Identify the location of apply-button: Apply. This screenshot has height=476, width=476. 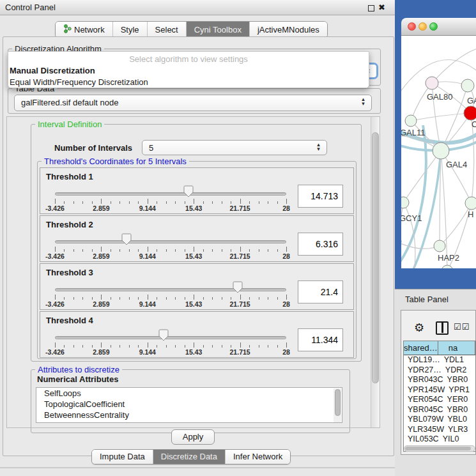
(193, 437).